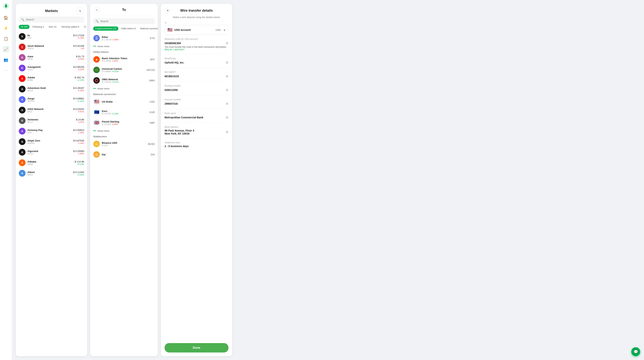  What do you see at coordinates (227, 76) in the screenshot?
I see `copy-bic-button: ⧉` at bounding box center [227, 76].